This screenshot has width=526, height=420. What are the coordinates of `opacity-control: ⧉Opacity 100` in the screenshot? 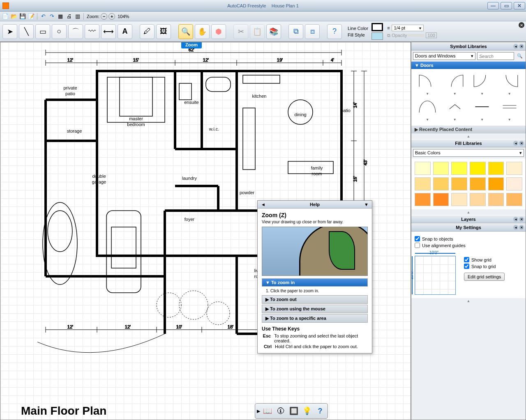 It's located at (412, 35).